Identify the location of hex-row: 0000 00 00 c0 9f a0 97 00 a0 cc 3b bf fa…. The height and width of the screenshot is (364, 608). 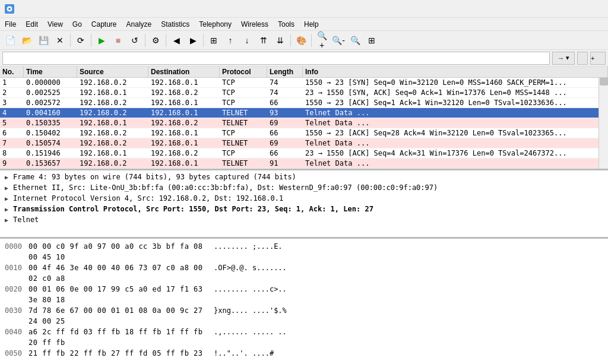
(304, 252).